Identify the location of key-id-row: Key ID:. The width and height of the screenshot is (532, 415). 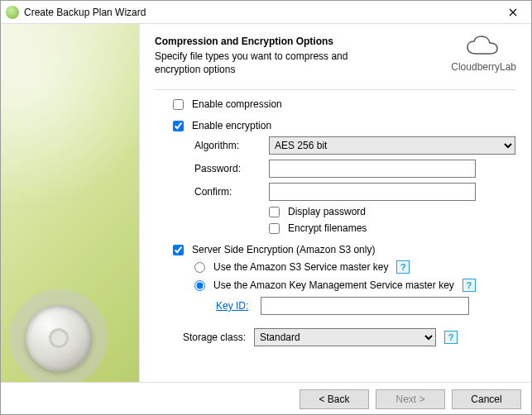
(366, 306).